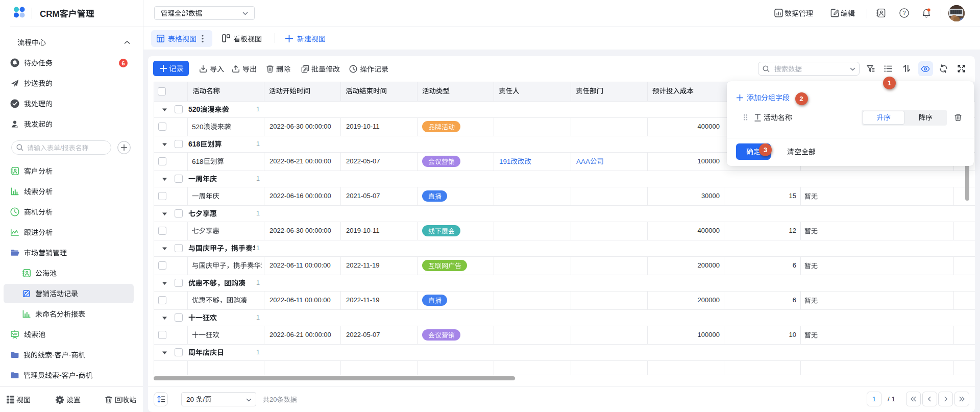  What do you see at coordinates (583, 161) in the screenshot?
I see `svg-text: AAA` at bounding box center [583, 161].